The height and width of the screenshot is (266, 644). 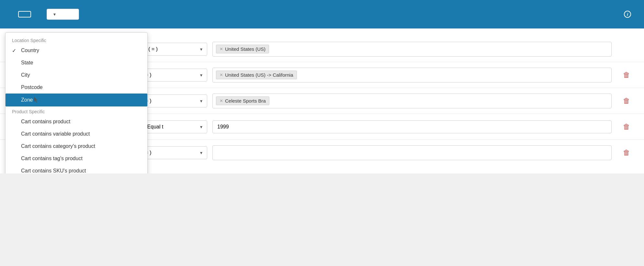 What do you see at coordinates (25, 14) in the screenshot?
I see `add-rule-button` at bounding box center [25, 14].